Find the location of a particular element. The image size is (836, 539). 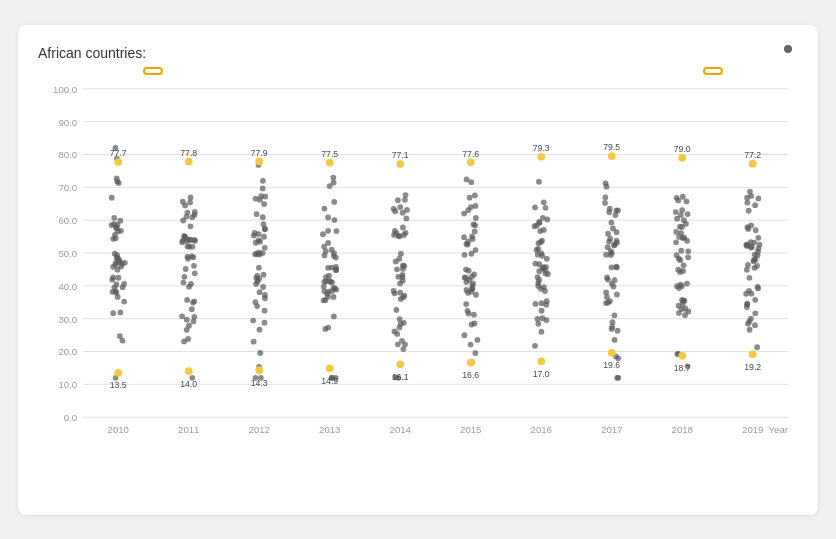

svg-text: 2015 is located at coordinates (470, 428).